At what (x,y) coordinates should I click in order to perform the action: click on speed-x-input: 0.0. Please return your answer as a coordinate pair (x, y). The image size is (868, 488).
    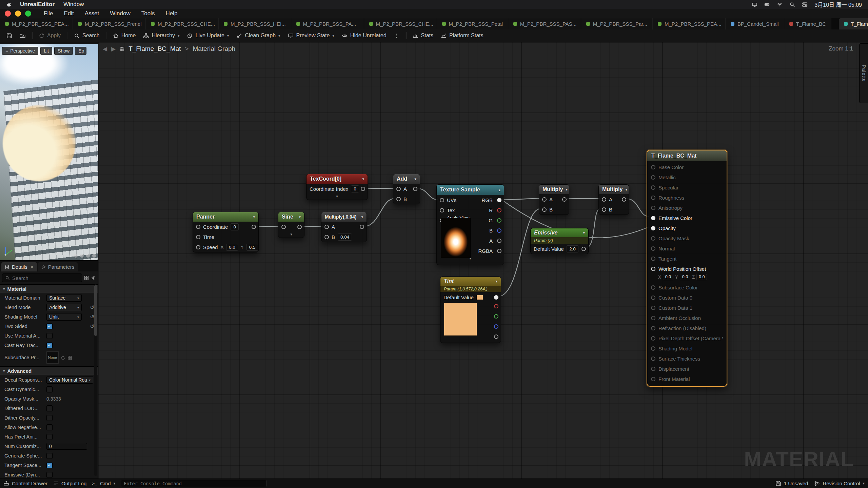
    Looking at the image, I should click on (232, 247).